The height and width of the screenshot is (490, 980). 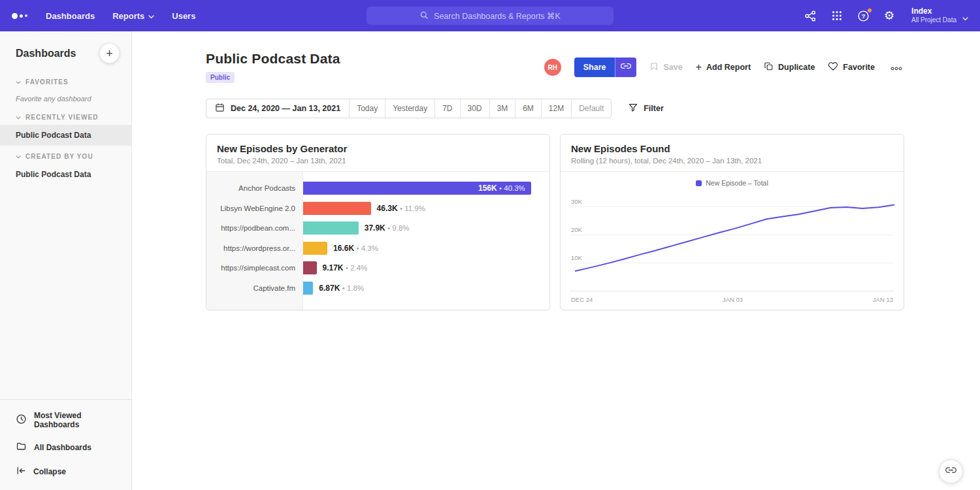 I want to click on preset-6m: 6M, so click(x=528, y=108).